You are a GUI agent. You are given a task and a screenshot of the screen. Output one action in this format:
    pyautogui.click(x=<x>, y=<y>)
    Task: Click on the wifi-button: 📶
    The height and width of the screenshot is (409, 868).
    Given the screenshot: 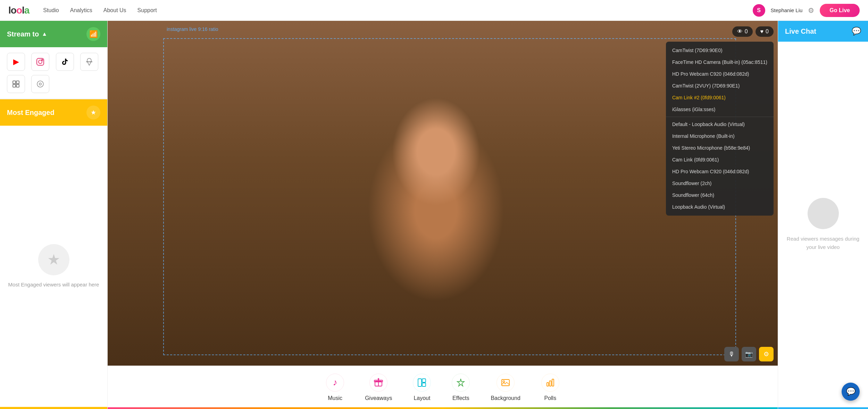 What is the action you would take?
    pyautogui.click(x=93, y=34)
    